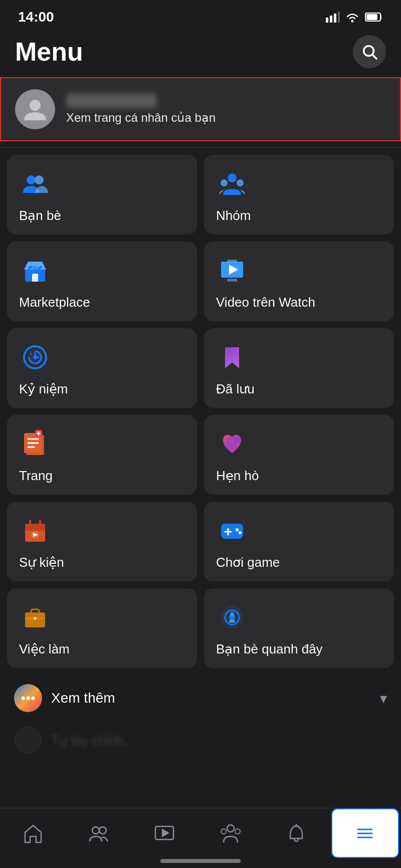 The width and height of the screenshot is (401, 868). I want to click on menu-nav-icon, so click(365, 833).